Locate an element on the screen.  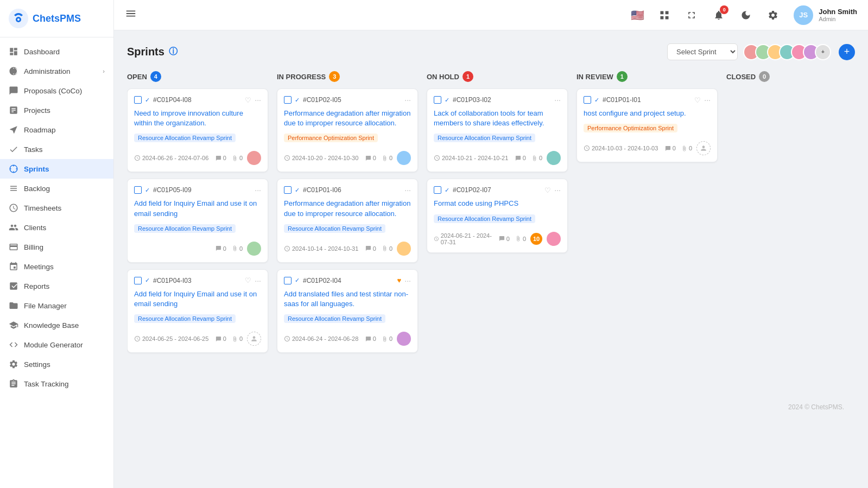
sprint-select: Select Sprint is located at coordinates (702, 52).